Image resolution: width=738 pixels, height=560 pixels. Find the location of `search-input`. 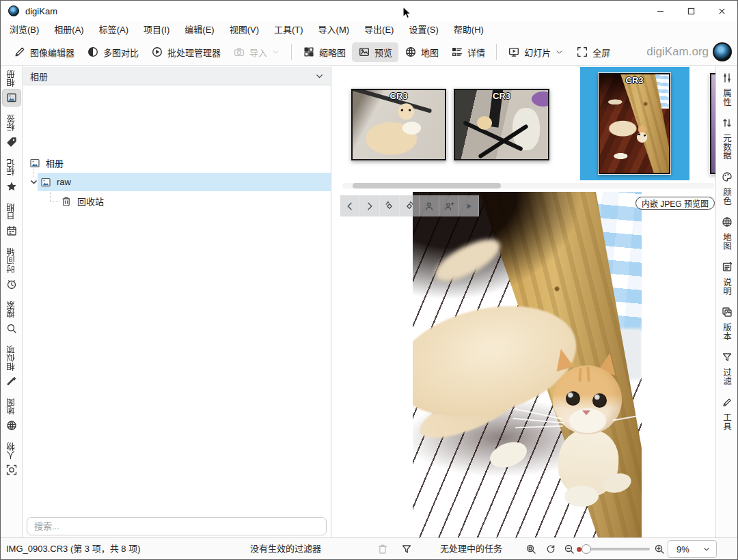

search-input is located at coordinates (176, 526).